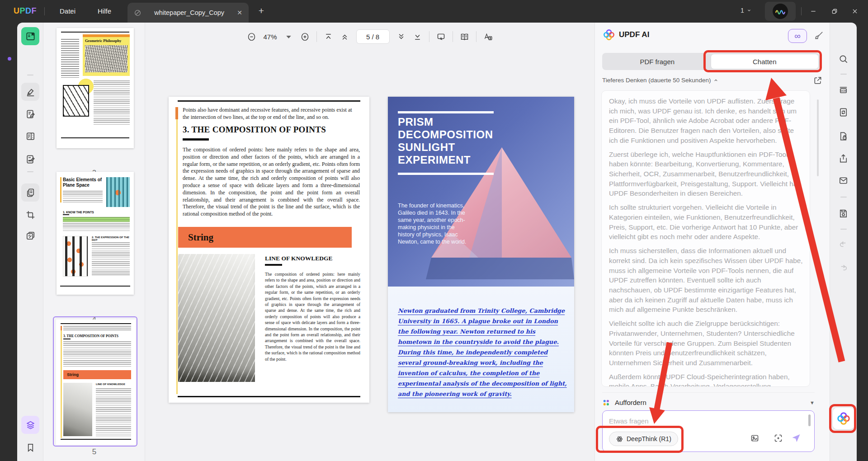 This screenshot has height=461, width=868. What do you see at coordinates (189, 13) in the screenshot?
I see `tab-title: whitepaper_Copy_Copy` at bounding box center [189, 13].